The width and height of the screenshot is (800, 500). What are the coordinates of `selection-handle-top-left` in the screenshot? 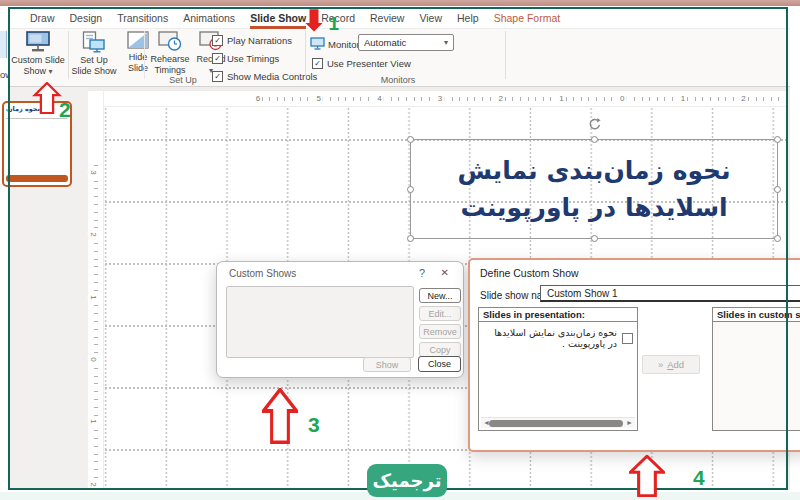 It's located at (410, 140).